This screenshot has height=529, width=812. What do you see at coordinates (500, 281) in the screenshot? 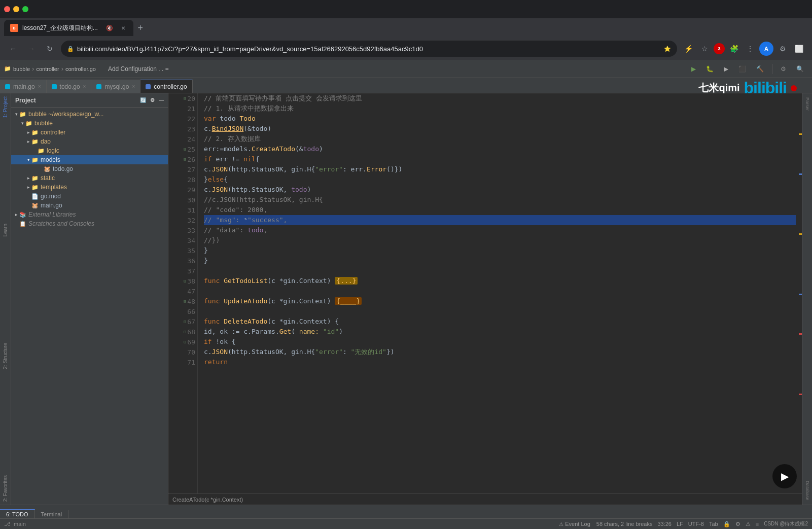
I see `code-line-38: func GetTodoList(c *gin.Context) {...}` at bounding box center [500, 281].